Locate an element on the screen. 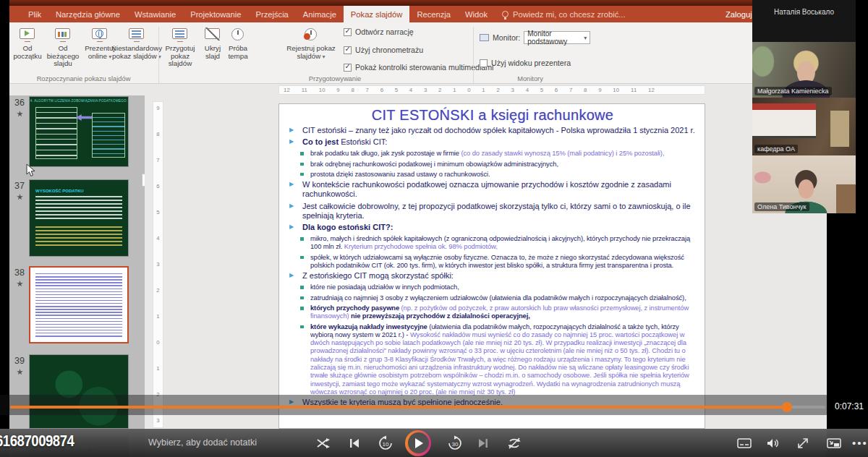 Image resolution: width=868 pixels, height=457 pixels. thumbnail-slide-36: 4. ALGORYTM LICZENIA ZOBOWIĄZANIA PODATK… is located at coordinates (79, 132).